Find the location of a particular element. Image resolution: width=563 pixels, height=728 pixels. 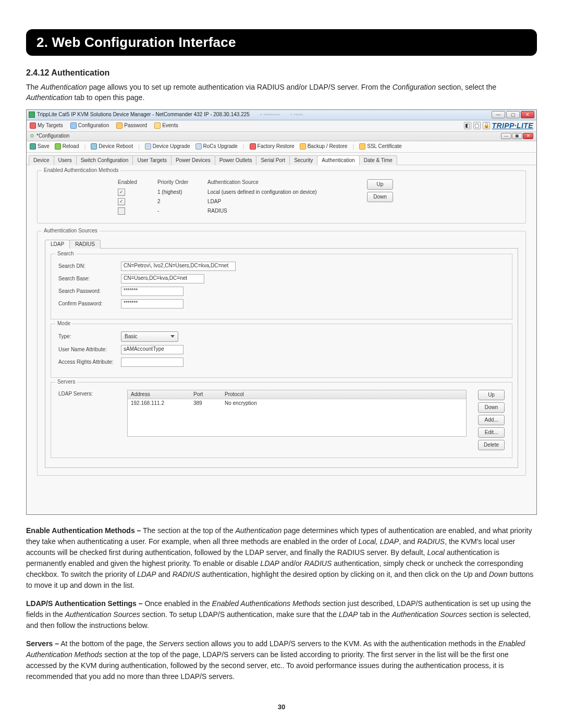

window-title: TrippLite Cat5 IP KVM Solutions Device M… is located at coordinates (143, 115).